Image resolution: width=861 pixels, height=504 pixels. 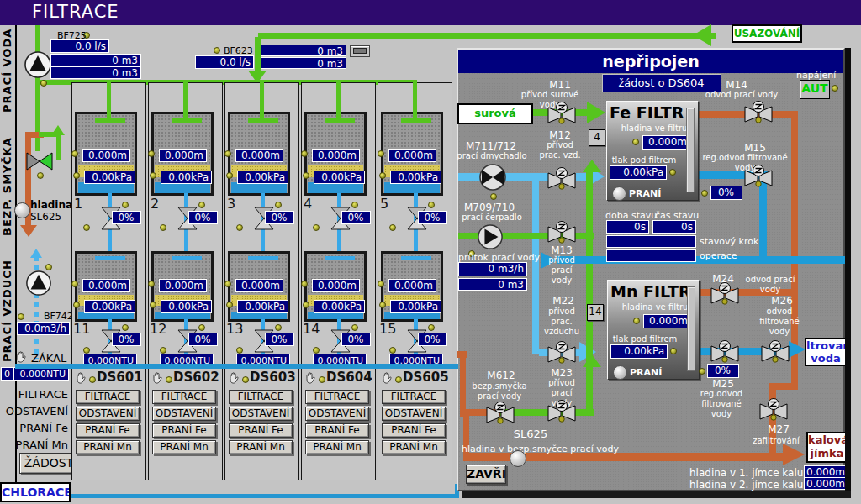 I want to click on blue-arrow-out-icon, so click(x=797, y=349).